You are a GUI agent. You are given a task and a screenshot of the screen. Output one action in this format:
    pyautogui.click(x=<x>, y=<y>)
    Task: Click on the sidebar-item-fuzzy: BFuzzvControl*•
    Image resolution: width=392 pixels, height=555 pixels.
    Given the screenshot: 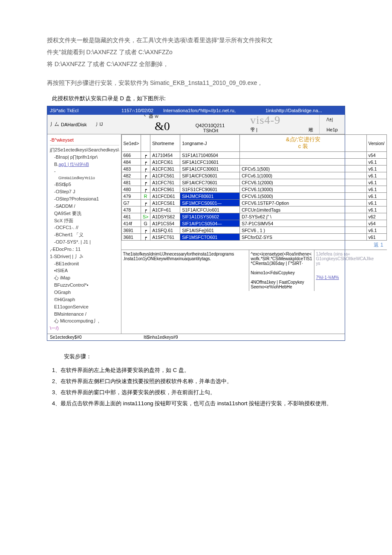 What is the action you would take?
    pyautogui.click(x=84, y=285)
    